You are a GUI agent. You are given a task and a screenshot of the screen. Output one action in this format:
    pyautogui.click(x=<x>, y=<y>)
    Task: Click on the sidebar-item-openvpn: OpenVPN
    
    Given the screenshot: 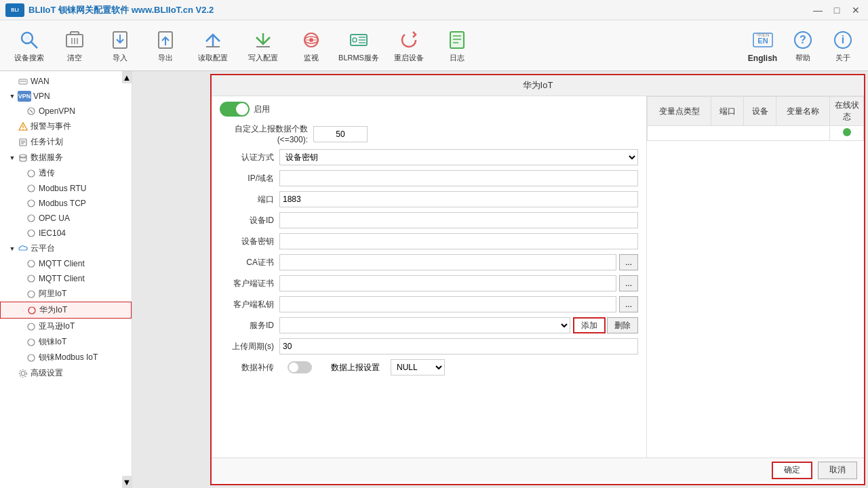 What is the action you would take?
    pyautogui.click(x=66, y=111)
    